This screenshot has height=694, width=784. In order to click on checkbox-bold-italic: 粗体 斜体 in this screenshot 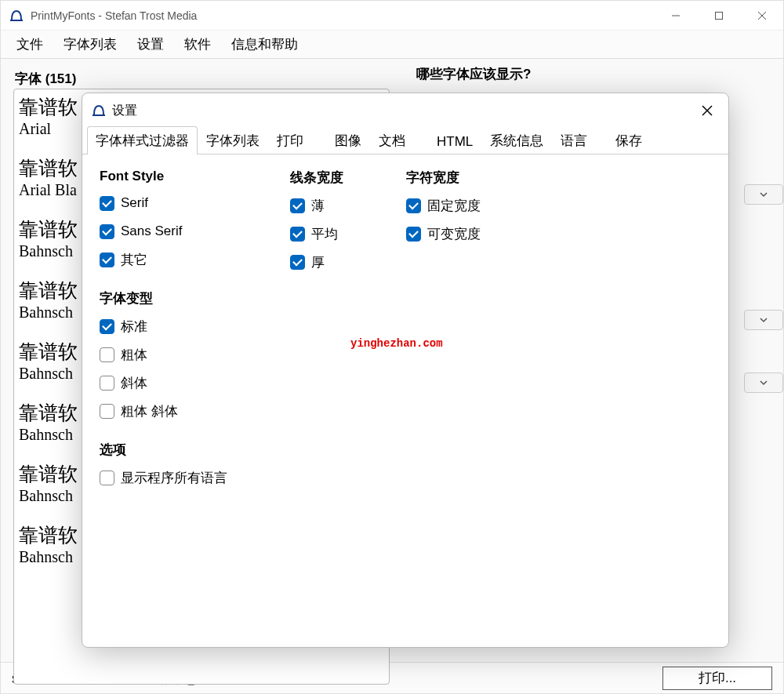, I will do `click(163, 411)`.